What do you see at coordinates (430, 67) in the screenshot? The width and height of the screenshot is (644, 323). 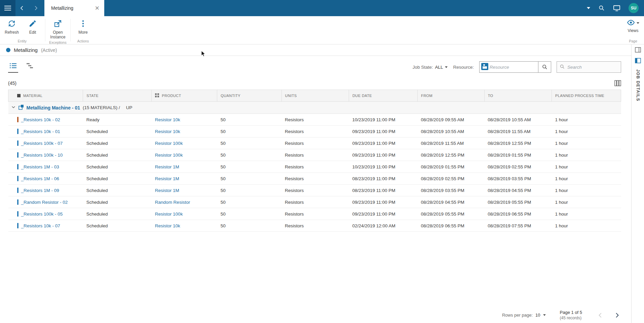 I see `job-state-filter: Job State: ALL` at bounding box center [430, 67].